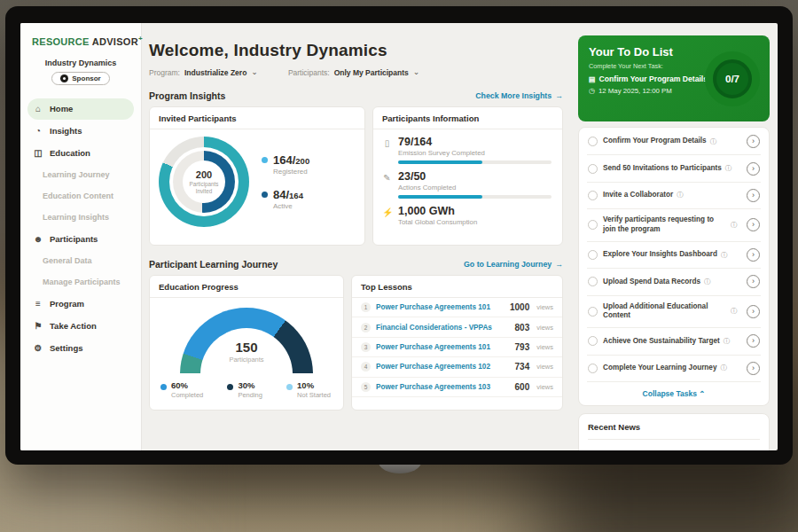 This screenshot has height=532, width=798. What do you see at coordinates (115, 42) in the screenshot?
I see `logo-advisor: ADVISOR` at bounding box center [115, 42].